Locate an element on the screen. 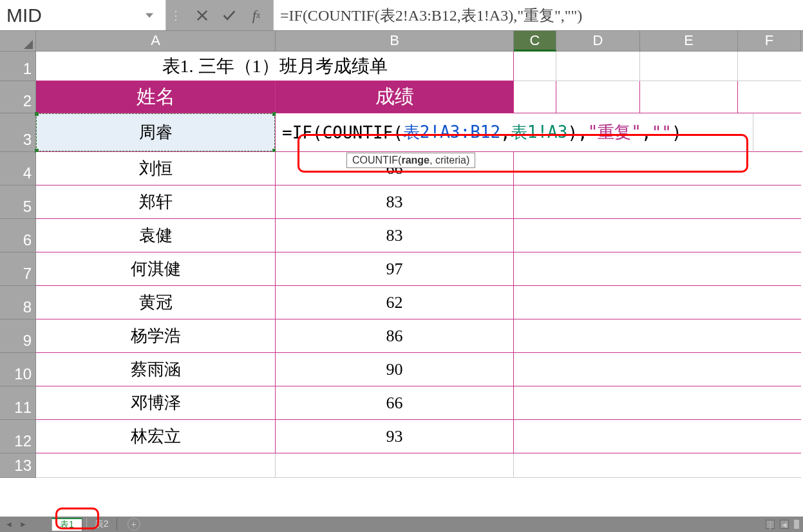  formula-c2: , is located at coordinates (583, 133).